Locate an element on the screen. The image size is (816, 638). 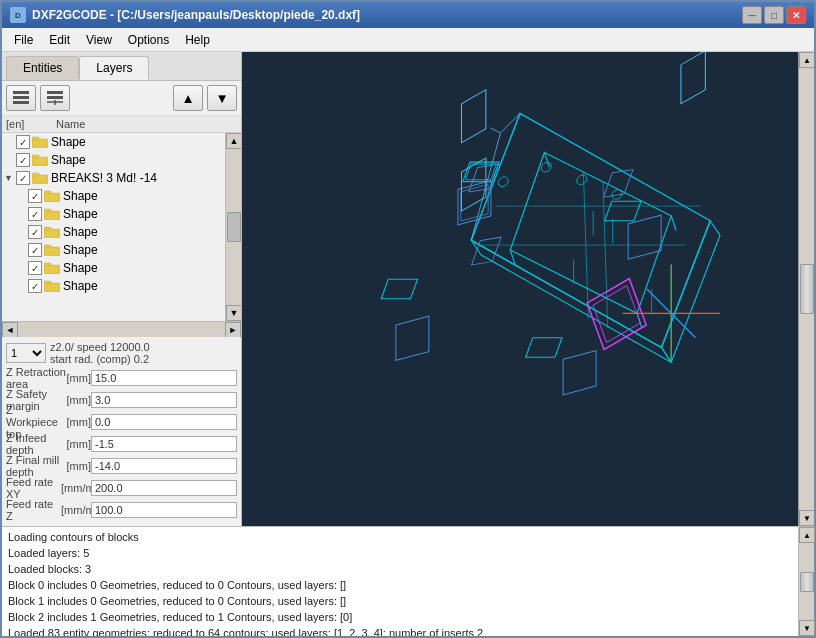
status-line: Loaded blocks: 3 is located at coordinates (400, 569).